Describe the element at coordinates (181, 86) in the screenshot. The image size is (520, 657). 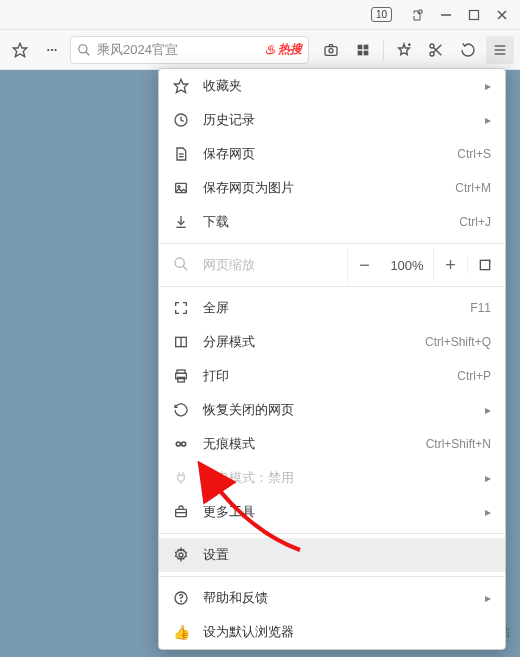
I see `star-icon` at that location.